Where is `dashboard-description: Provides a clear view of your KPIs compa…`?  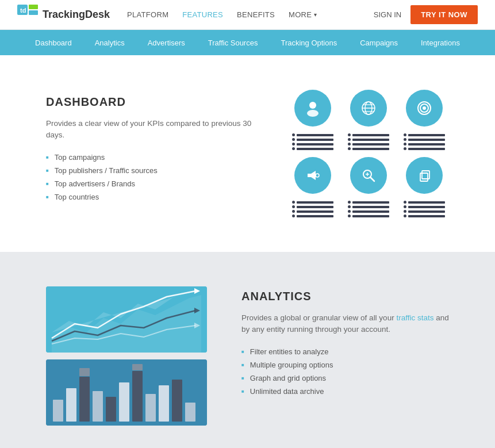
dashboard-description: Provides a clear view of your KPIs compa… is located at coordinates (149, 130).